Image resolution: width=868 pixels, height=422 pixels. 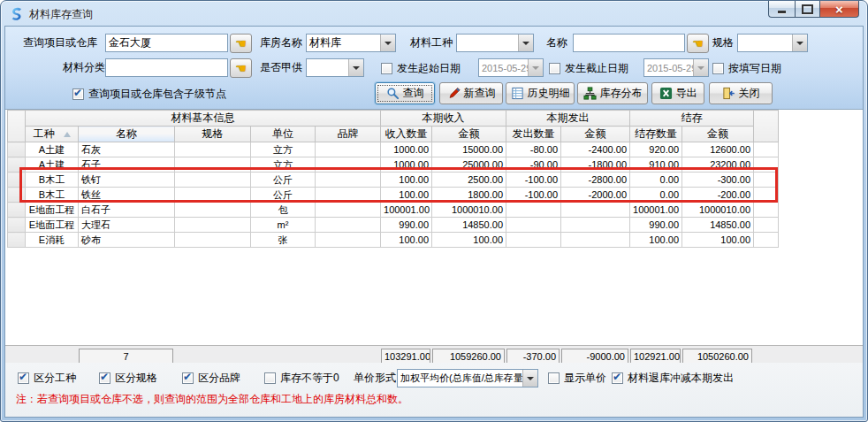 What do you see at coordinates (302, 378) in the screenshot?
I see `stock-nonzero-checkbox: 库存不等于0` at bounding box center [302, 378].